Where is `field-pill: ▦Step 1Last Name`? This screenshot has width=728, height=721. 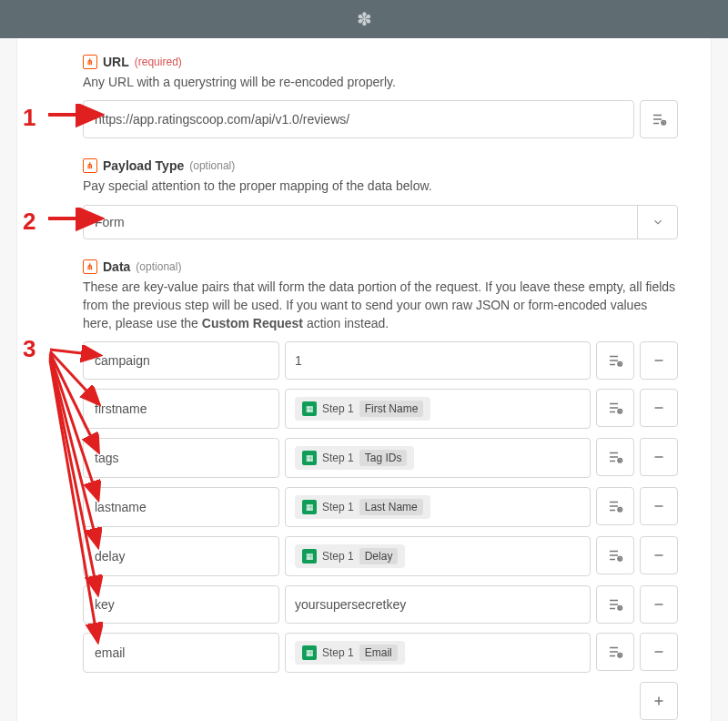
field-pill: ▦Step 1Last Name is located at coordinates (362, 507).